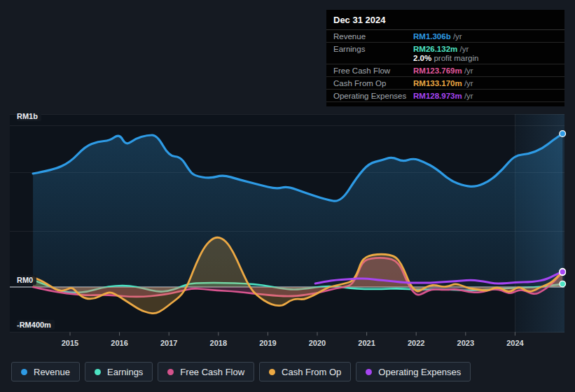  I want to click on revenue-end-dot, so click(563, 134).